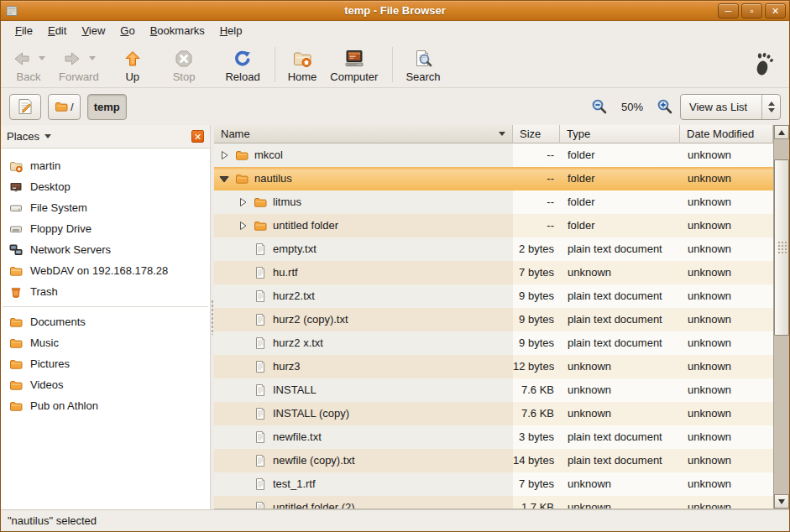 The width and height of the screenshot is (790, 532). Describe the element at coordinates (423, 65) in the screenshot. I see `search-button: Search` at that location.